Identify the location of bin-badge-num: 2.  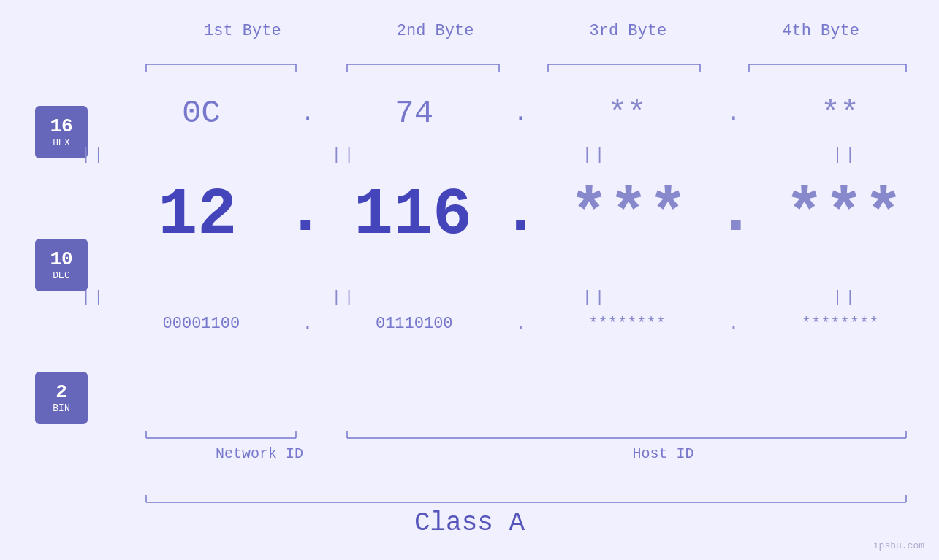
(61, 392).